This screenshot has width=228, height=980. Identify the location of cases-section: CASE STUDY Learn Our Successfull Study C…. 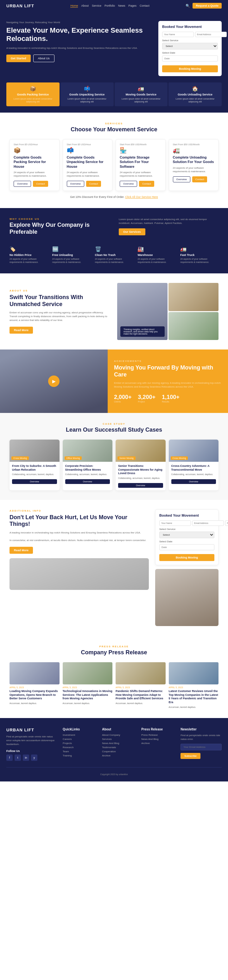
(114, 457).